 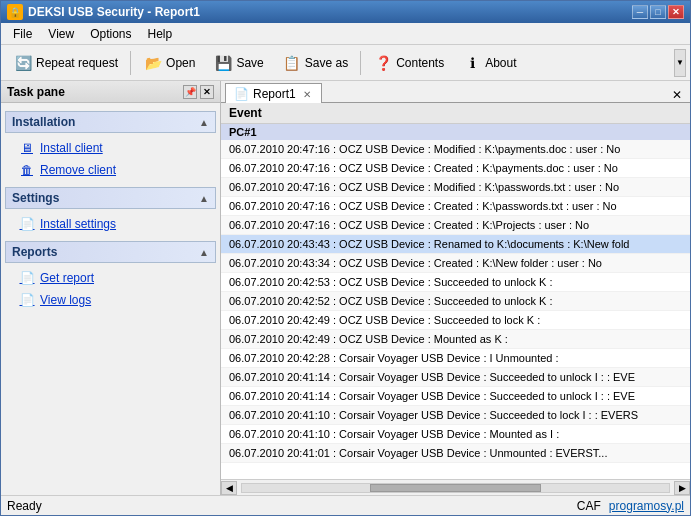 What do you see at coordinates (315, 63) in the screenshot?
I see `save-as-button: 📋 Save as` at bounding box center [315, 63].